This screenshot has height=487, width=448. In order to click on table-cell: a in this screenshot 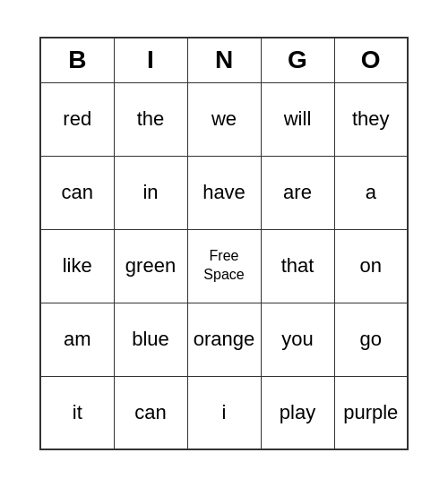, I will do `click(371, 192)`.